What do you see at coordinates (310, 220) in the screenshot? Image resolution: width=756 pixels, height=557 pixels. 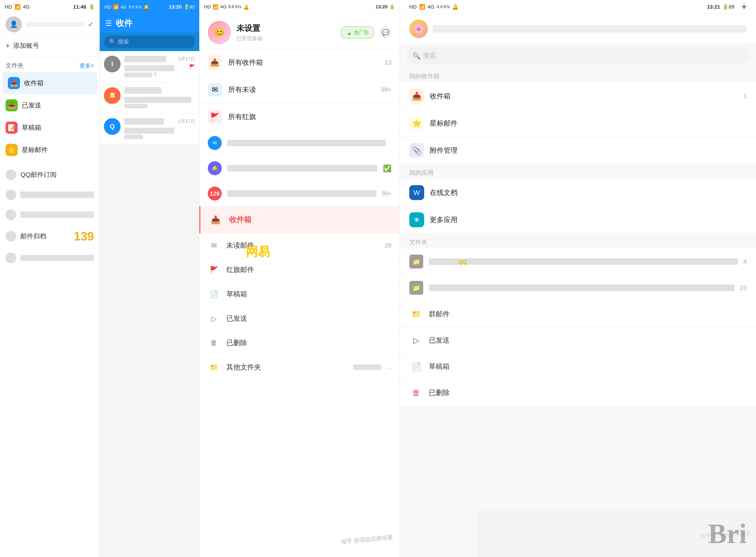 I see `inbox-highlight-label: 收件箱` at bounding box center [310, 220].